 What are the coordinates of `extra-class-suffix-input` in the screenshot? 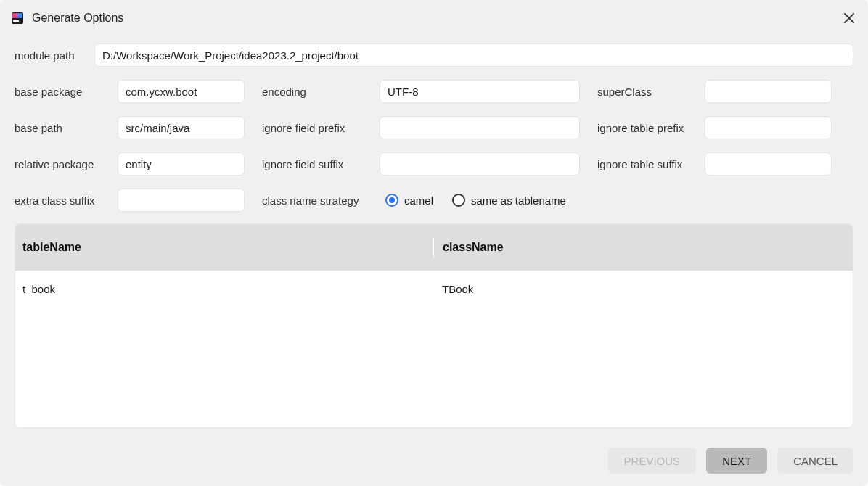 It's located at (181, 200).